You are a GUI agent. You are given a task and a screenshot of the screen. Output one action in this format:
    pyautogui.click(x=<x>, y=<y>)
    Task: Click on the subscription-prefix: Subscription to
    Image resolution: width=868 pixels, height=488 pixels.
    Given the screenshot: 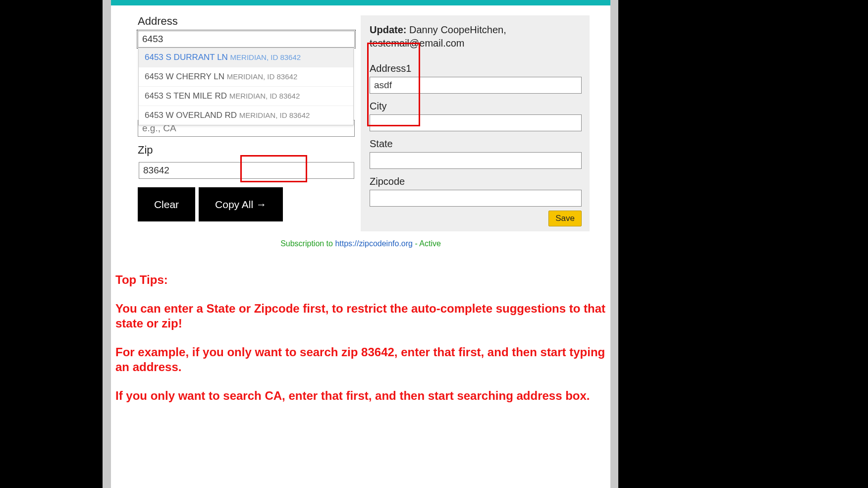 What is the action you would take?
    pyautogui.click(x=308, y=244)
    